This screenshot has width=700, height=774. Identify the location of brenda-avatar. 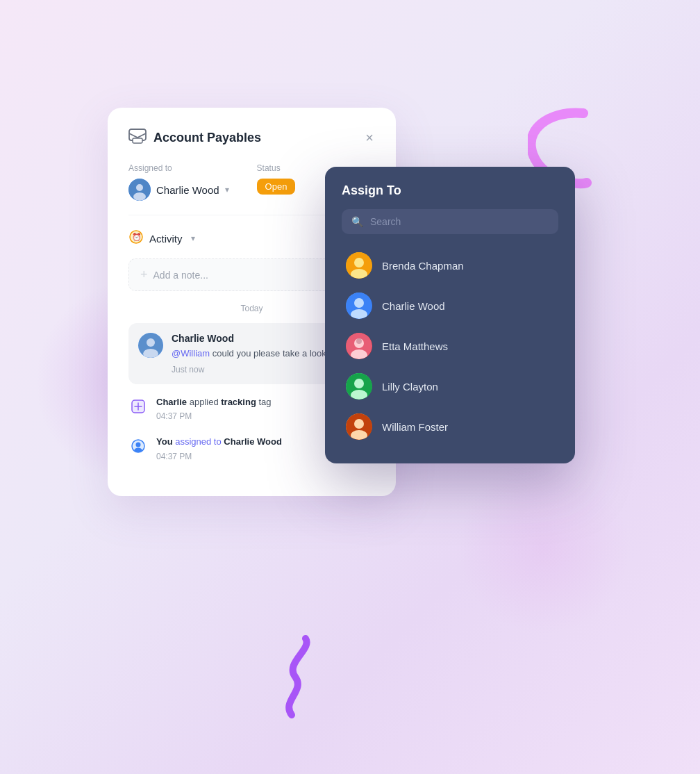
(359, 265).